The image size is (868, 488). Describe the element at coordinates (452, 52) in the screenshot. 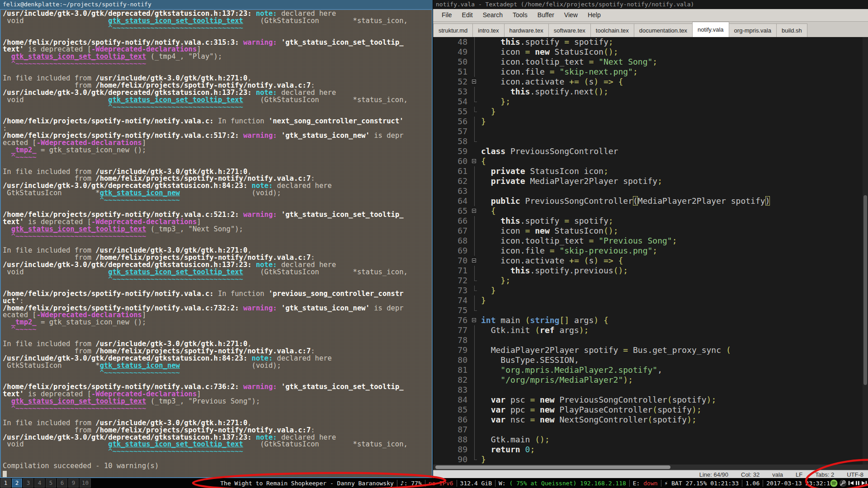

I see `line-number: 49` at that location.